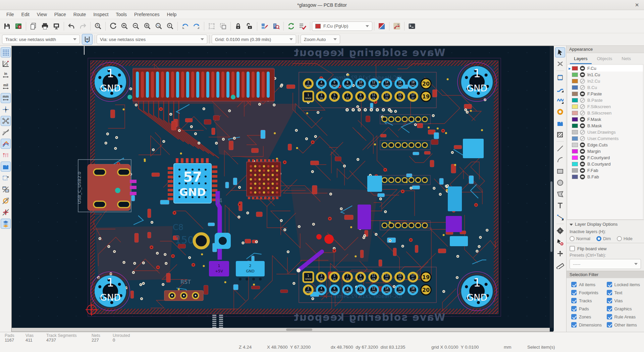 This screenshot has width=644, height=352. Describe the element at coordinates (572, 249) in the screenshot. I see `flip-board-checkbox` at that location.